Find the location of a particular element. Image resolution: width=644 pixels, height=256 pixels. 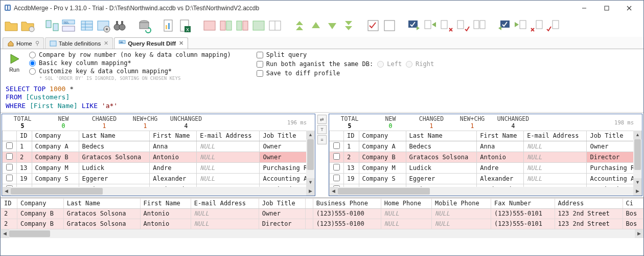

table-gear-icon is located at coordinates (103, 27).